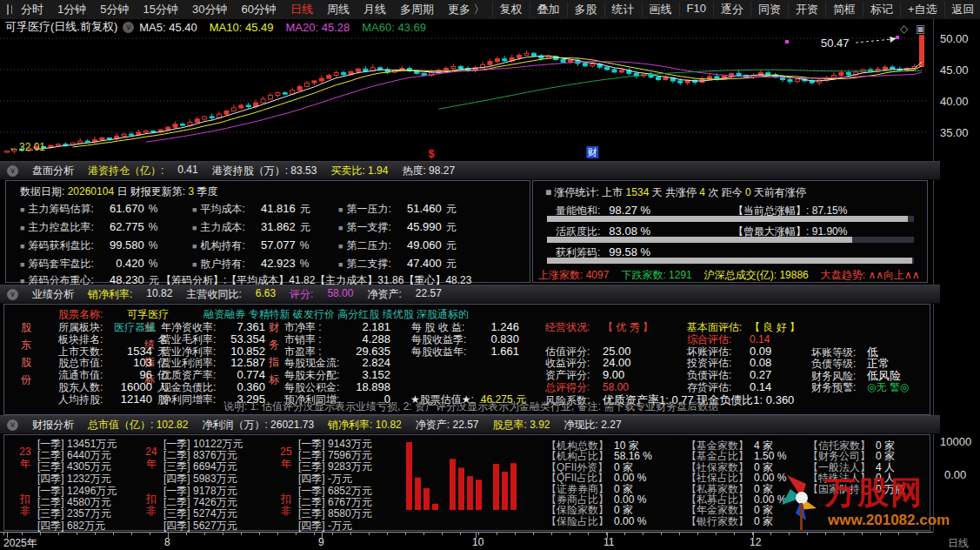 The image size is (980, 550). Describe the element at coordinates (463, 476) in the screenshot. I see `quarterly-profit-bars` at that location.